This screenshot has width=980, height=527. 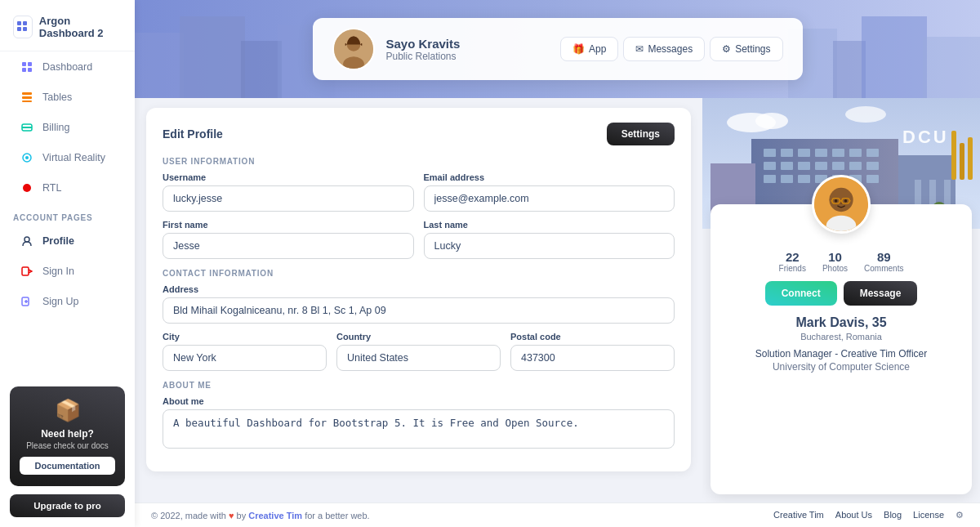 What do you see at coordinates (418, 422) in the screenshot?
I see `about-me-row: About me` at bounding box center [418, 422].